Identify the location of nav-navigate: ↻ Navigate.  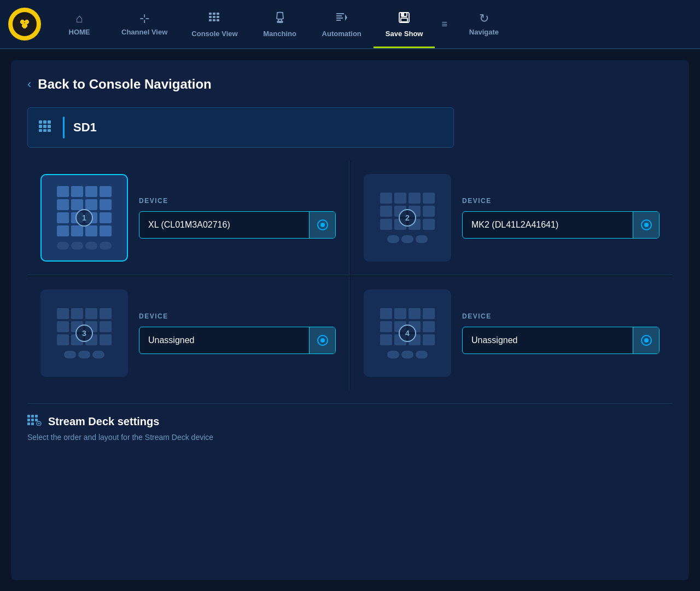
(484, 24).